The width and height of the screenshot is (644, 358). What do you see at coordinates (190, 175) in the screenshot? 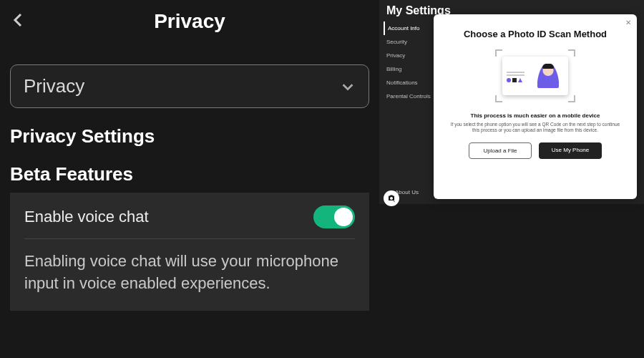
I see `subsection-heading: Beta Features` at bounding box center [190, 175].